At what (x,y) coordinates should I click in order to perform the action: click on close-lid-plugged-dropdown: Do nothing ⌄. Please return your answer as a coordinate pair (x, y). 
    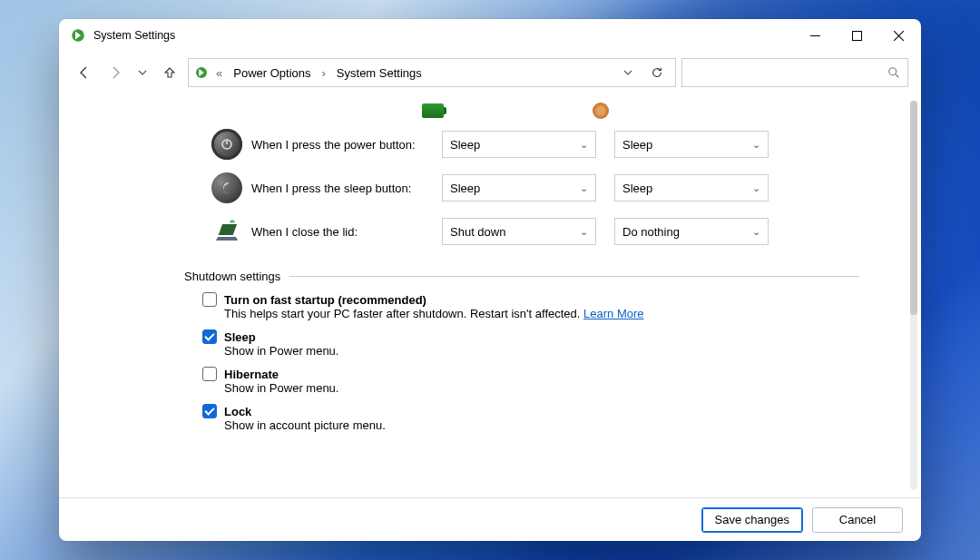
    Looking at the image, I should click on (691, 231).